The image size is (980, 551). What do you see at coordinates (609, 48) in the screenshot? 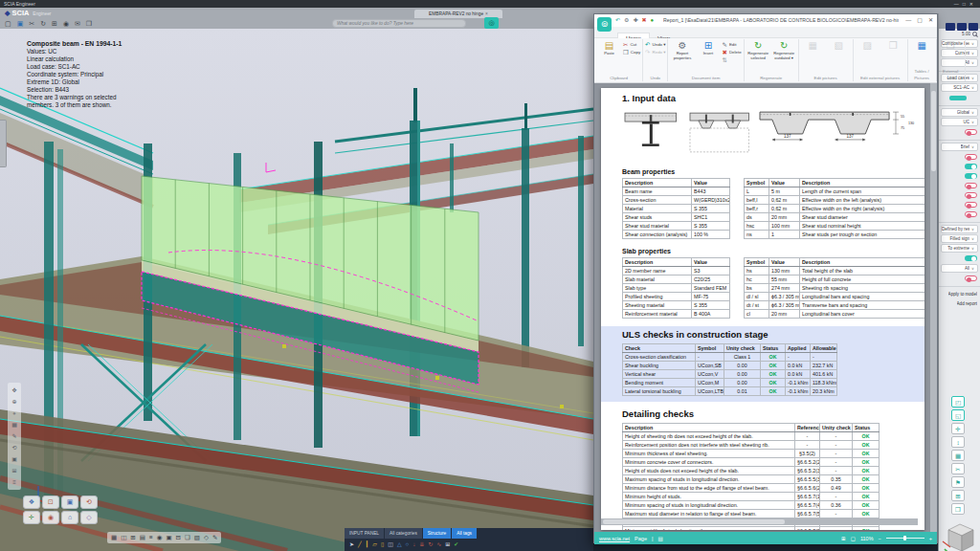
I see `paste-button: ▤Paste` at bounding box center [609, 48].